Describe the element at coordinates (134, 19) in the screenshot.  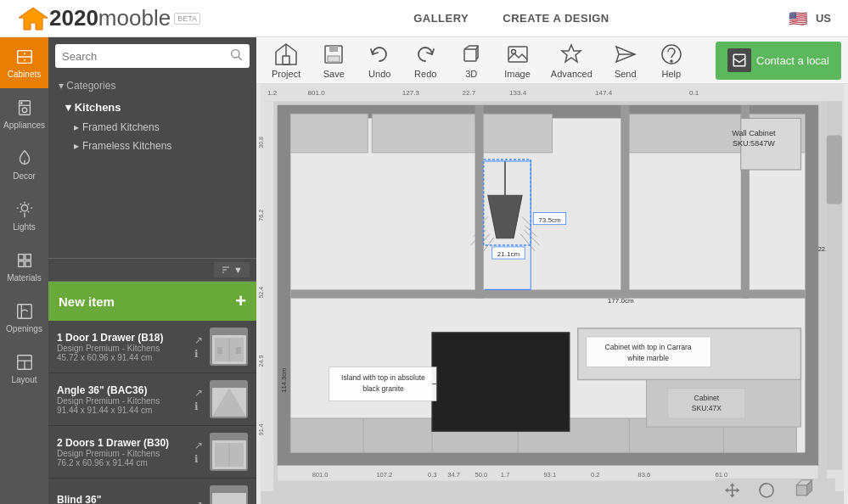
I see `logo-text-mooble: mooble` at that location.